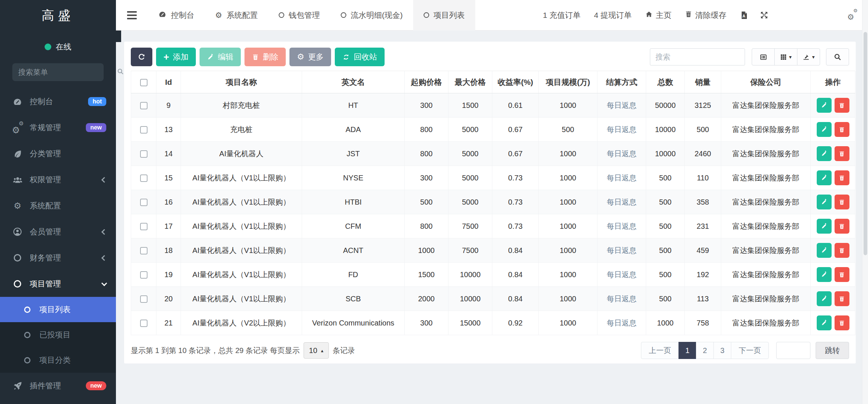 This screenshot has height=404, width=868. I want to click on col-settle: 结算方式, so click(622, 82).